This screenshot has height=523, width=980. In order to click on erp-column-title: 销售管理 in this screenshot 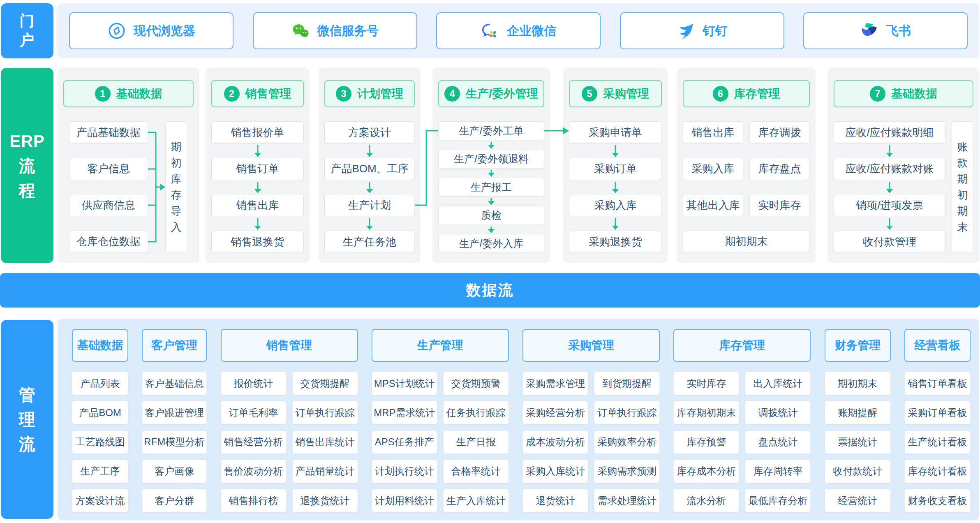, I will do `click(268, 94)`.